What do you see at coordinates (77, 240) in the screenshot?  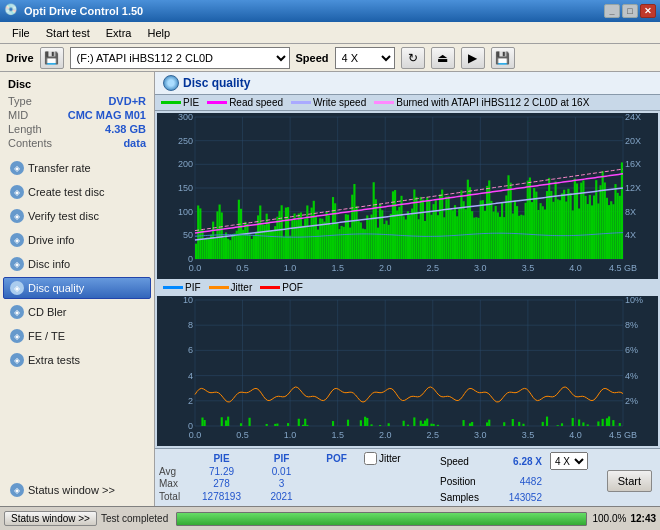 I see `sidebar-item-drive-info: ◈ Drive info` at bounding box center [77, 240].